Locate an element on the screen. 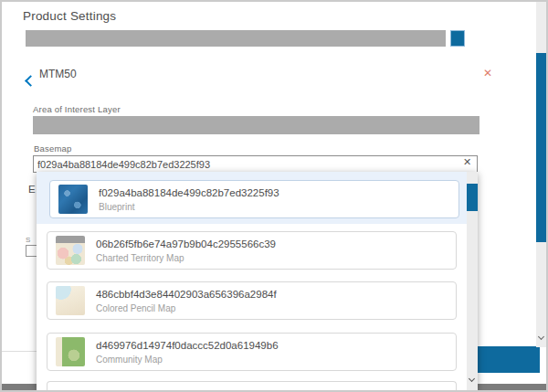  window-scrollbar is located at coordinates (542, 175).